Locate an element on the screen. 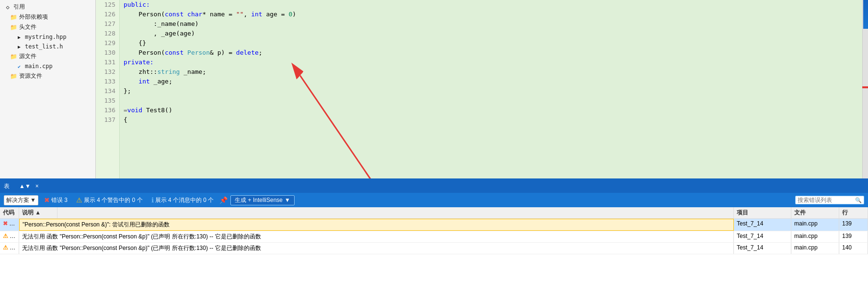  table-row: ✖ C2280 "Person::Person(const Person &)"… is located at coordinates (434, 225).